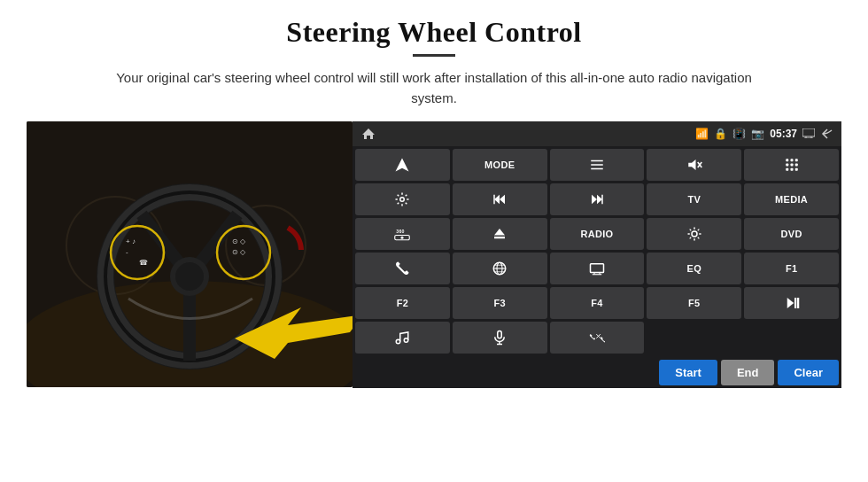 Image resolution: width=868 pixels, height=482 pixels. What do you see at coordinates (701, 134) in the screenshot?
I see `wifi-icon: 📶` at bounding box center [701, 134].